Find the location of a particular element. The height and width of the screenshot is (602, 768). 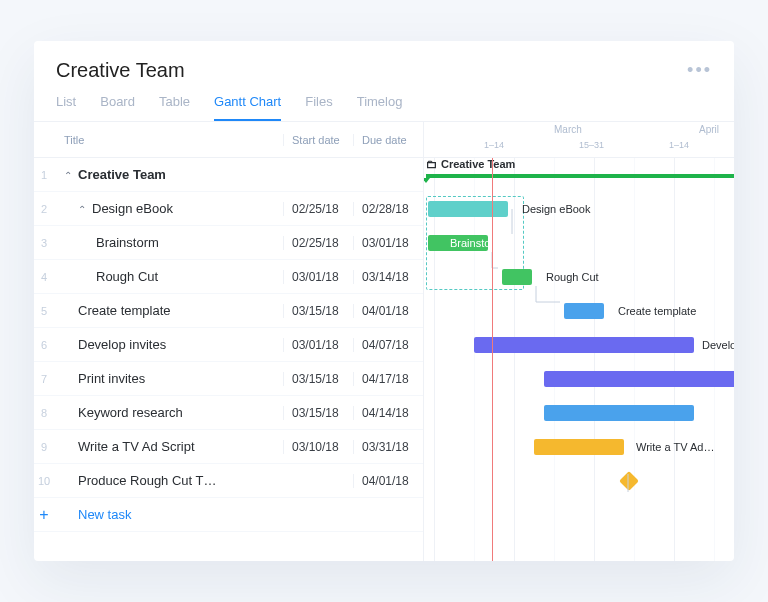

table-row: 9Write a TV Ad Script03/10/1803/31/18 is located at coordinates (228, 447).